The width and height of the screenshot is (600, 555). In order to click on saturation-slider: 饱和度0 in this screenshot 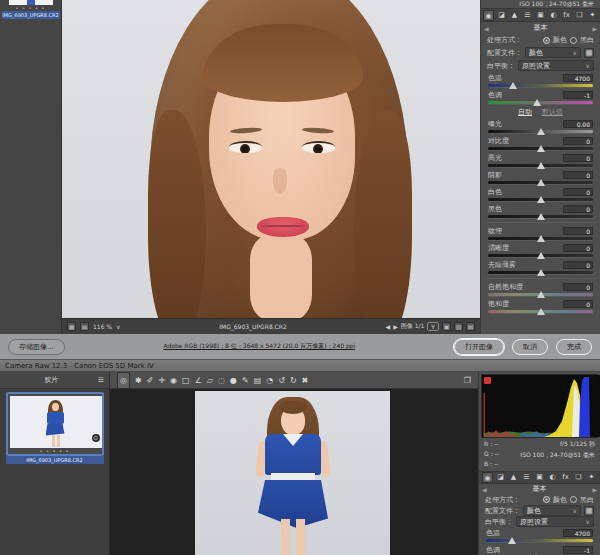, I will do `click(540, 306)`.